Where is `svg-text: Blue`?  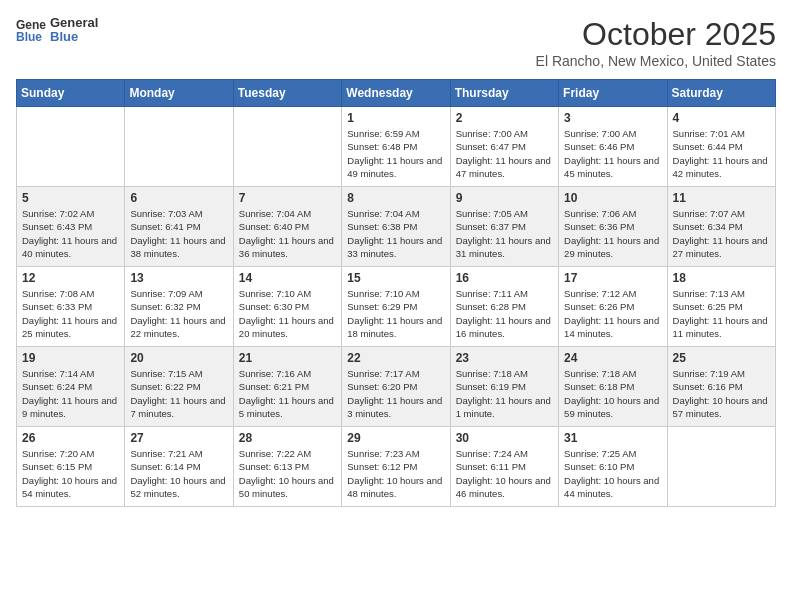
svg-text: Blue is located at coordinates (29, 36).